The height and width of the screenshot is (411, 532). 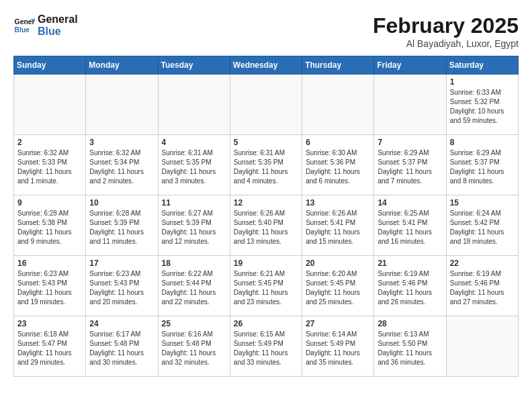 I want to click on day-number: 23, so click(x=50, y=324).